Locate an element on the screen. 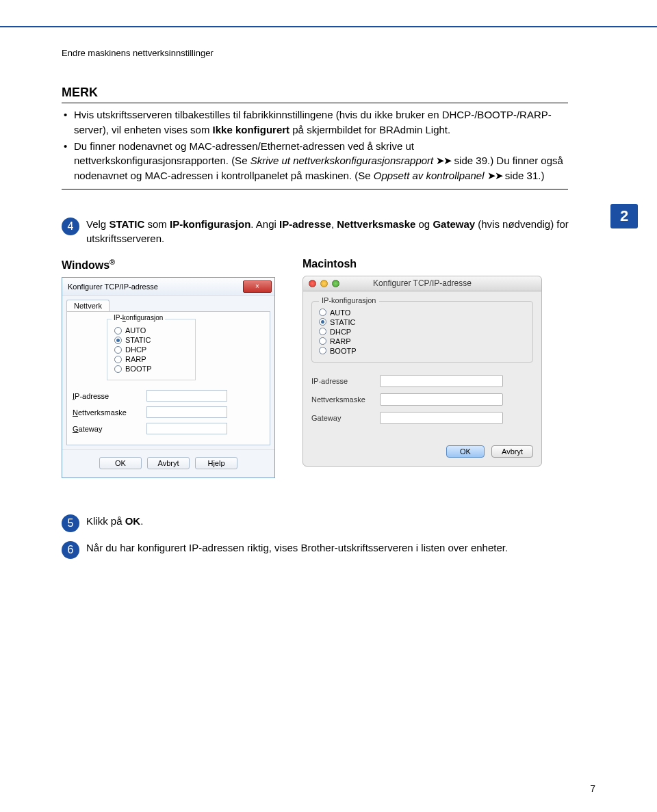 The width and height of the screenshot is (657, 812). macintosh-label: Macintosh is located at coordinates (422, 264).